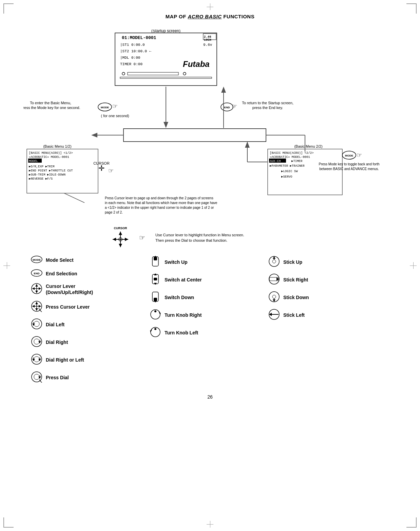 The image size is (420, 531). Describe the element at coordinates (51, 103) in the screenshot. I see `svg-text: To enter the Basic Menu,` at that location.